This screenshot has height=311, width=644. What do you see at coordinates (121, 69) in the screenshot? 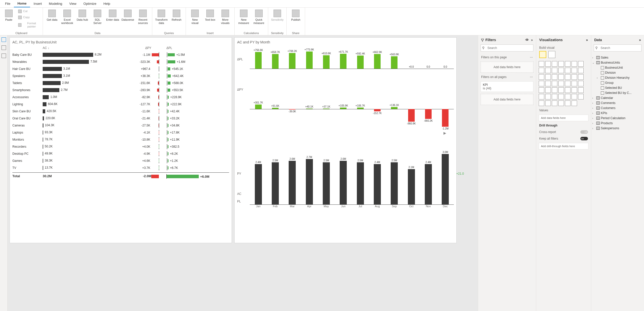
I see `bu-row: Hair Care BU3.1M+967.4+545.1K` at bounding box center [121, 69].